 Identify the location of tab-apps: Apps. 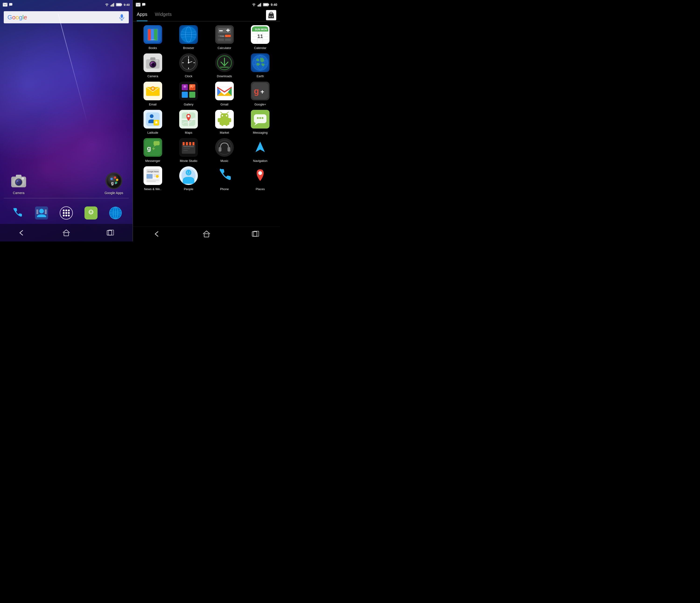
(142, 16).